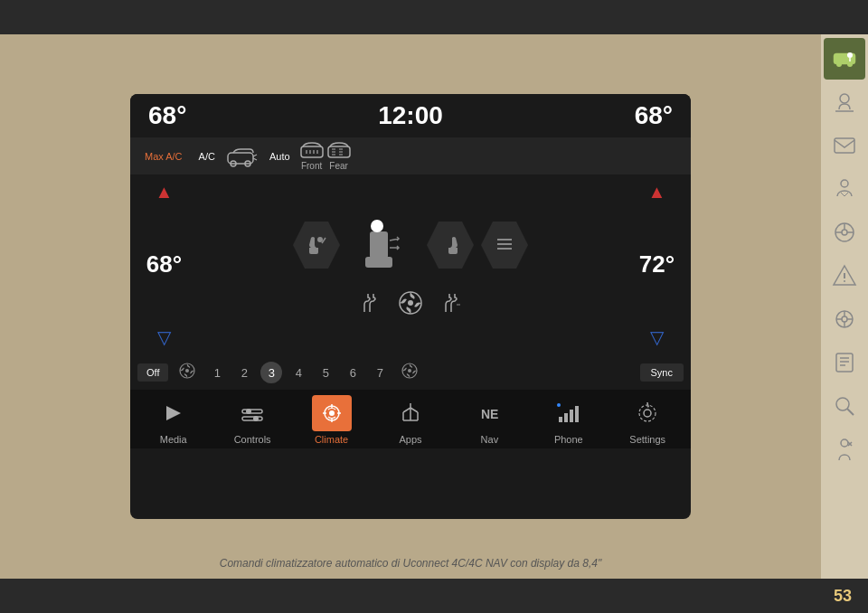 Image resolution: width=868 pixels, height=613 pixels. Describe the element at coordinates (410, 563) in the screenshot. I see `caption-text: Comandi climatizzatore automatico di Uco…` at that location.